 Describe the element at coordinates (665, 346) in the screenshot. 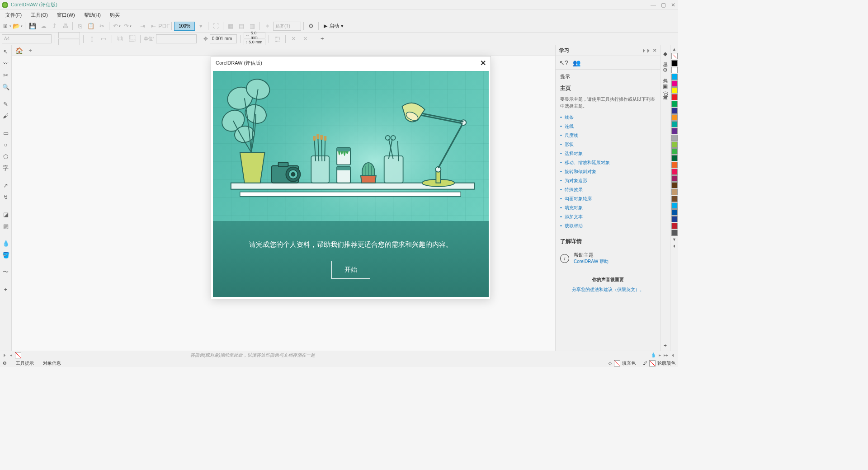

I see `add-docker-button: +` at that location.